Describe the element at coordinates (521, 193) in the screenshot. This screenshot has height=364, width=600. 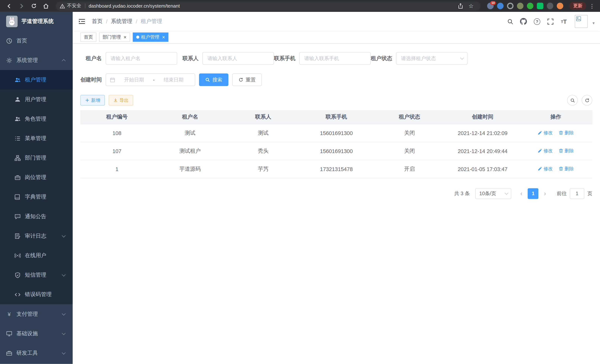
I see `prev-page-icon: ‹` at that location.